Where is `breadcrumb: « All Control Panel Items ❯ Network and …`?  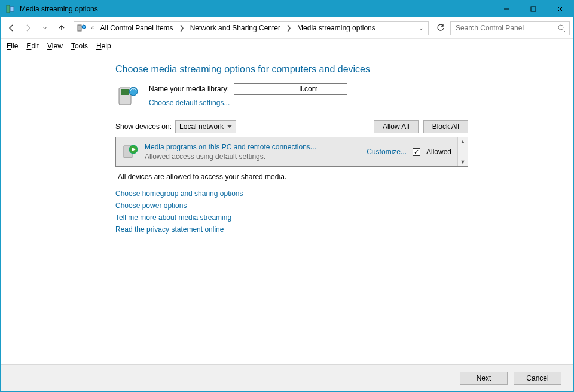
breadcrumb: « All Control Panel Items ❯ Network and … is located at coordinates (251, 28).